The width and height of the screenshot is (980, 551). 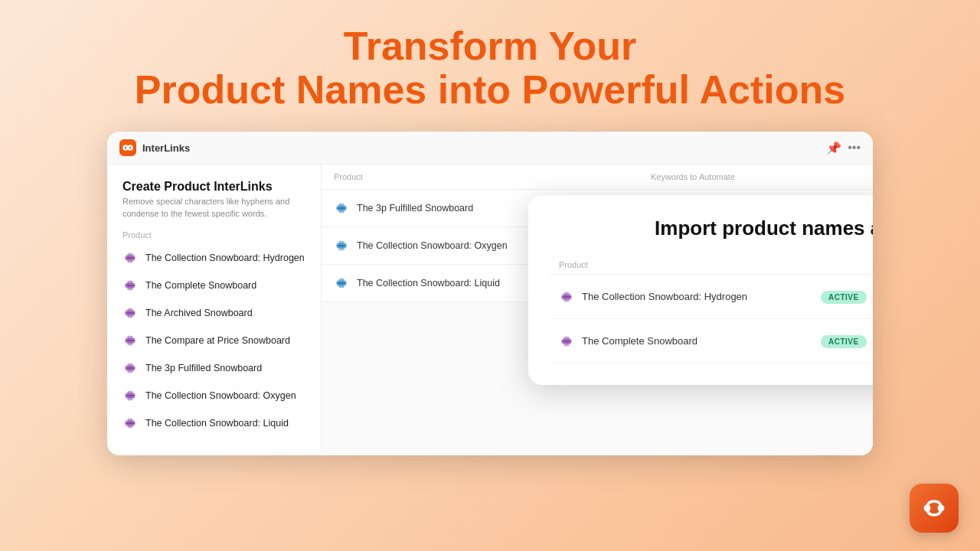 What do you see at coordinates (711, 297) in the screenshot?
I see `overlay-table-row: The Collection Snowboard: Hydrogen ACTIV…` at bounding box center [711, 297].